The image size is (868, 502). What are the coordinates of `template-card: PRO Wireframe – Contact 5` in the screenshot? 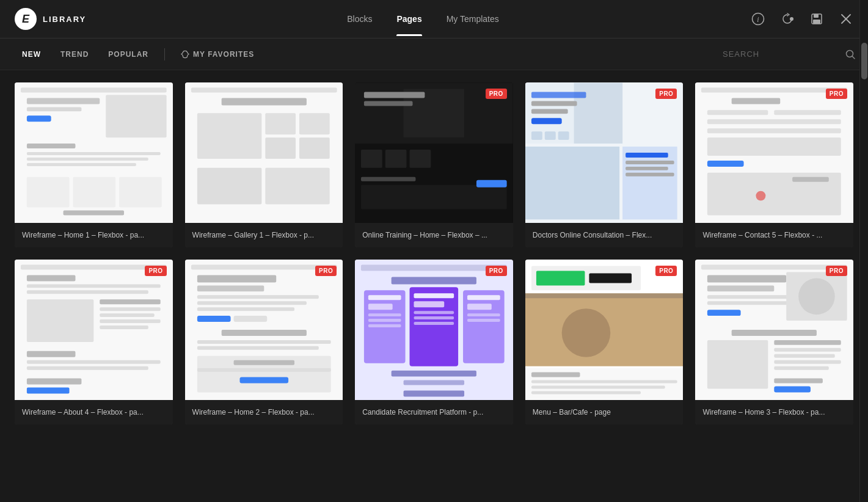 It's located at (775, 165).